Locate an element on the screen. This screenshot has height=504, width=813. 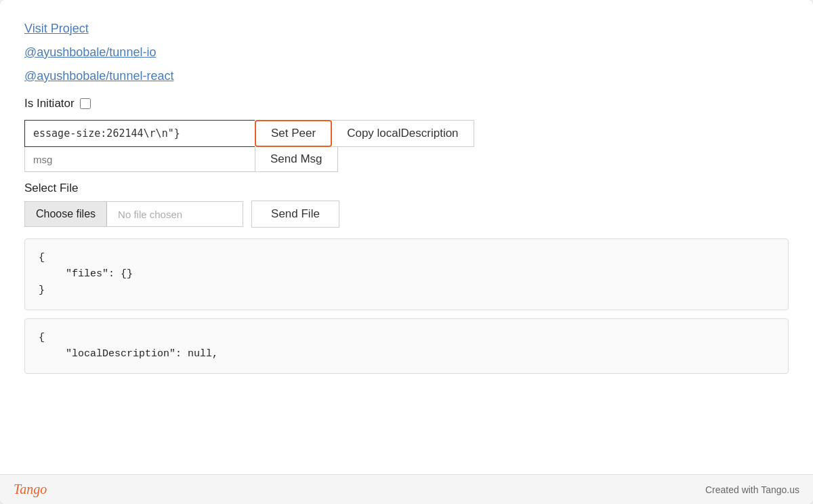
initiator-checkbox is located at coordinates (85, 104).